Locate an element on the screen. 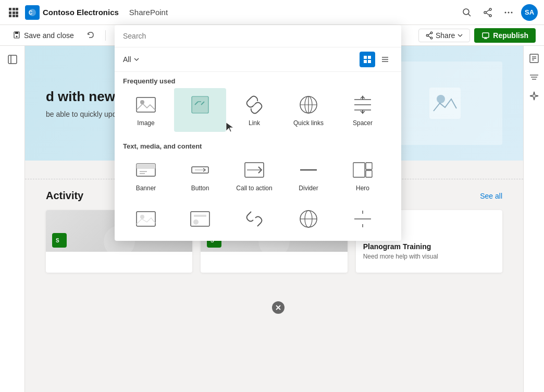 This screenshot has height=392, width=544. grid-view-button is located at coordinates (367, 59).